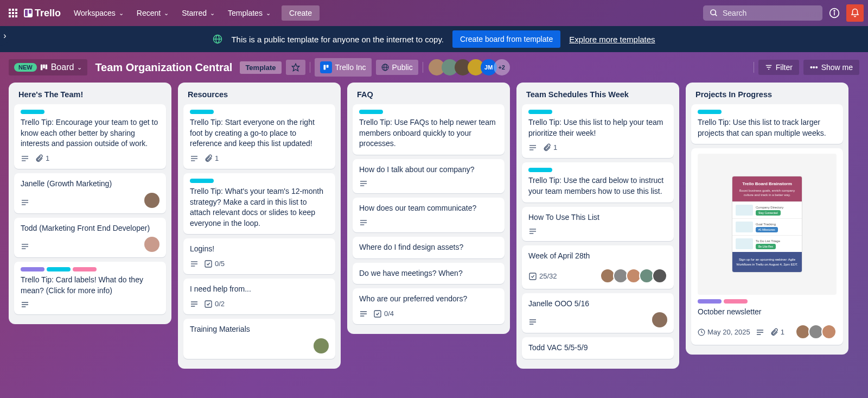 This screenshot has height=398, width=868. I want to click on list-title: Team Schedules This Week, so click(598, 96).